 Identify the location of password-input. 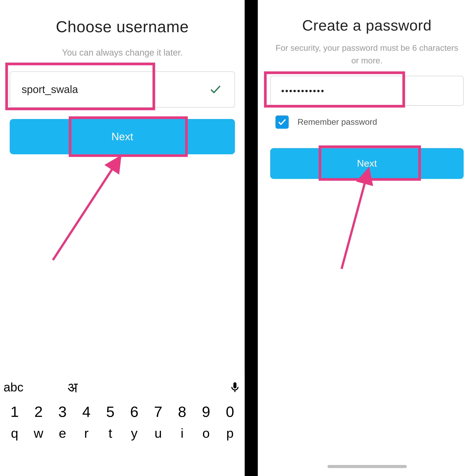
(367, 91).